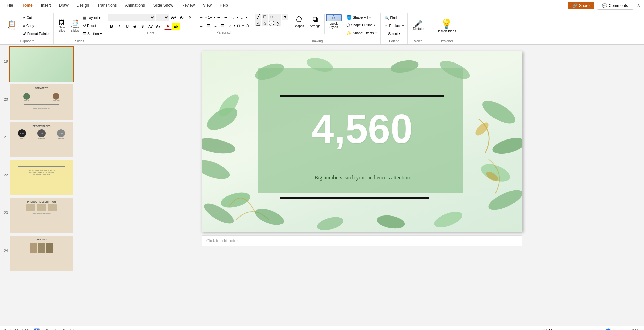 This screenshot has width=644, height=330. What do you see at coordinates (42, 102) in the screenshot?
I see `slide-thumb-20: STRATEGY MARS JUPITER strategy descripti…` at bounding box center [42, 102].